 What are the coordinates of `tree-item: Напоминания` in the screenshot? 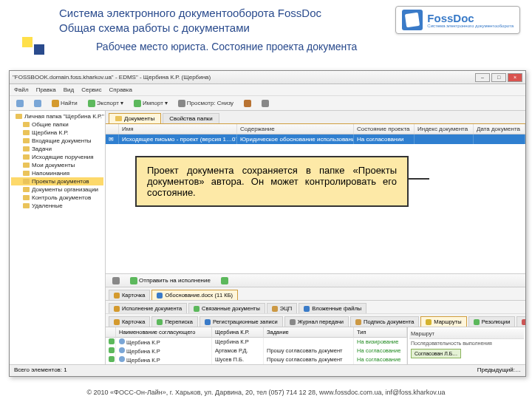 It's located at (58, 173).